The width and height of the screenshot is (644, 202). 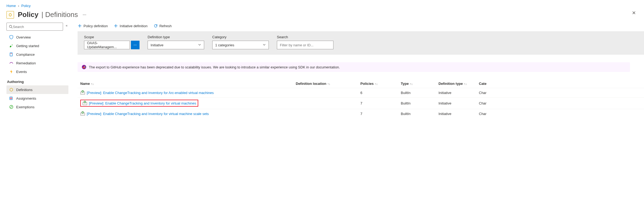 I want to click on plus-icon, so click(x=116, y=26).